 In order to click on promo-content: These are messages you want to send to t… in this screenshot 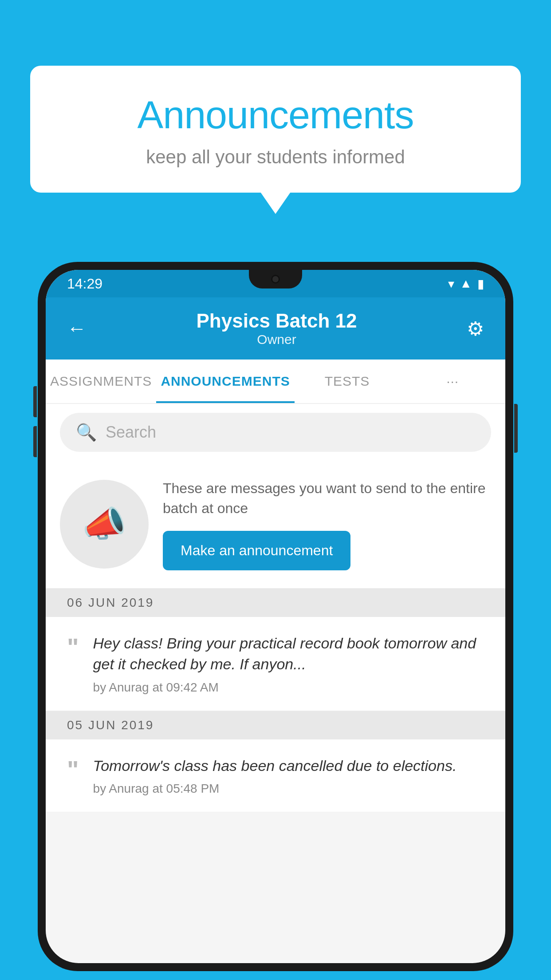, I will do `click(327, 525)`.